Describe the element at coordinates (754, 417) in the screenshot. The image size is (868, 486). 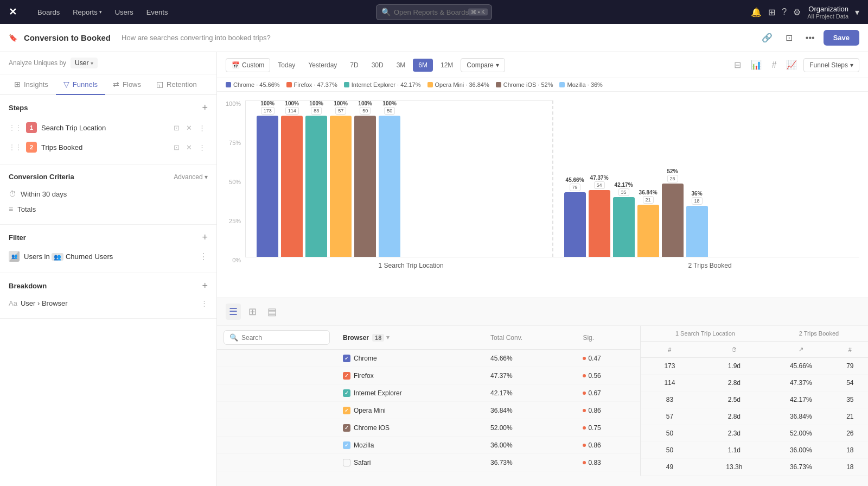
I see `right-table-row: 57 2.8d 36.84% 21` at that location.